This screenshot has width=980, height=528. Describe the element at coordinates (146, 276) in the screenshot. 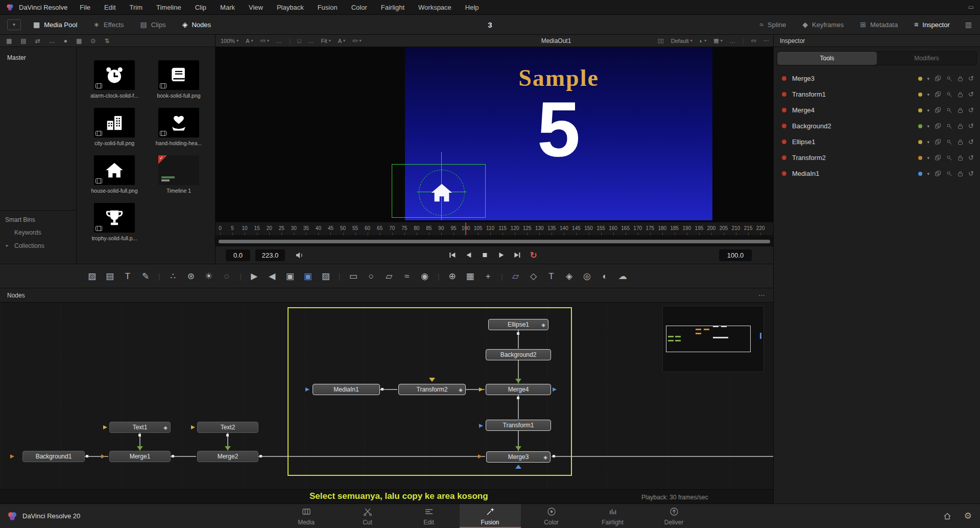

I see `paint-tool-icon: ✎` at that location.